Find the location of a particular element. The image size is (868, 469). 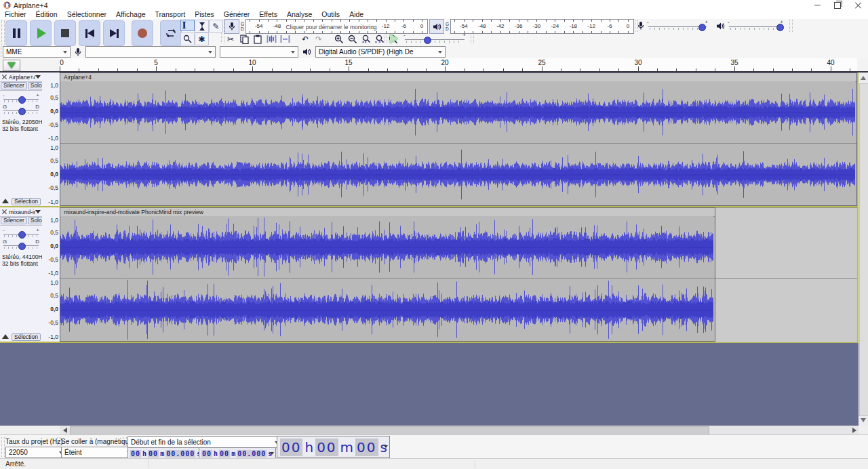

zoom-tool-button is located at coordinates (187, 39).